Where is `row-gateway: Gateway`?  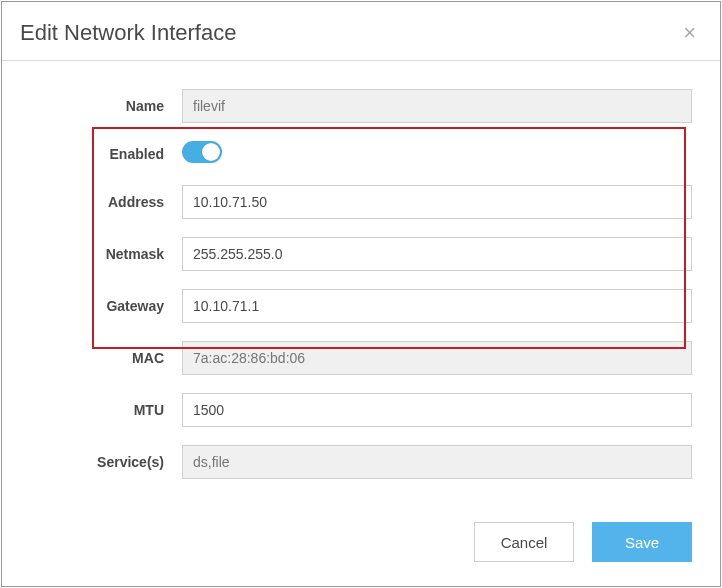
row-gateway: Gateway is located at coordinates (347, 306).